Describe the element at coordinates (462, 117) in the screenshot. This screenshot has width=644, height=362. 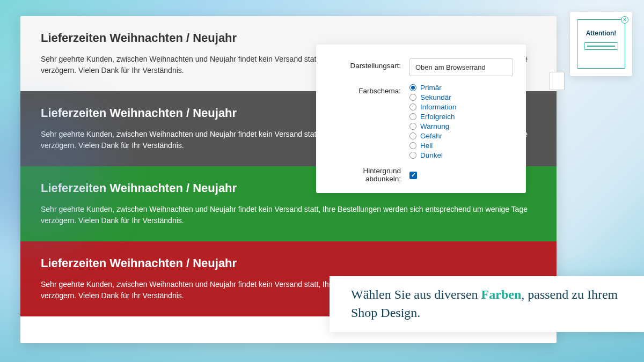
I see `radio-success: Erfolgreich` at that location.